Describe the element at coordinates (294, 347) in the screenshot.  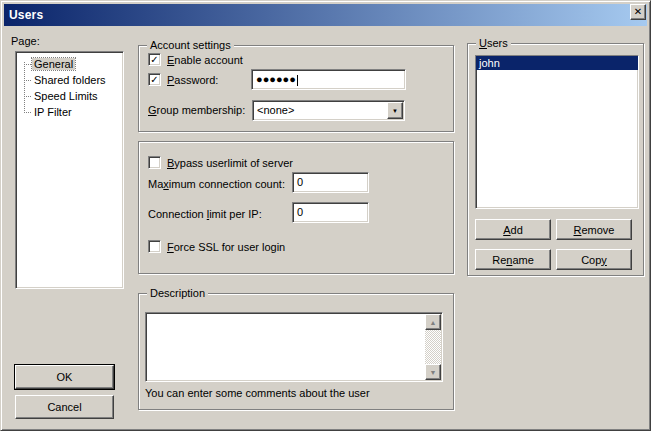
I see `description-textarea: ▲ ▼` at that location.